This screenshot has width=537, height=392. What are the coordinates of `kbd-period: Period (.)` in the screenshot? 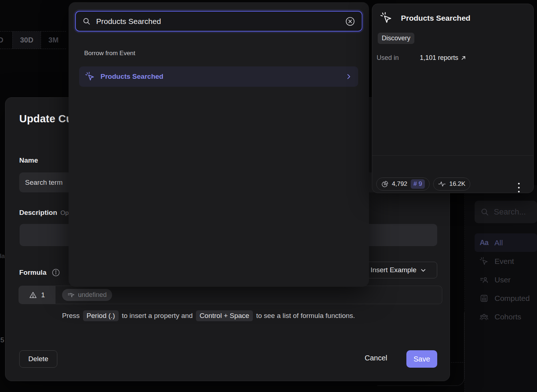 It's located at (101, 316).